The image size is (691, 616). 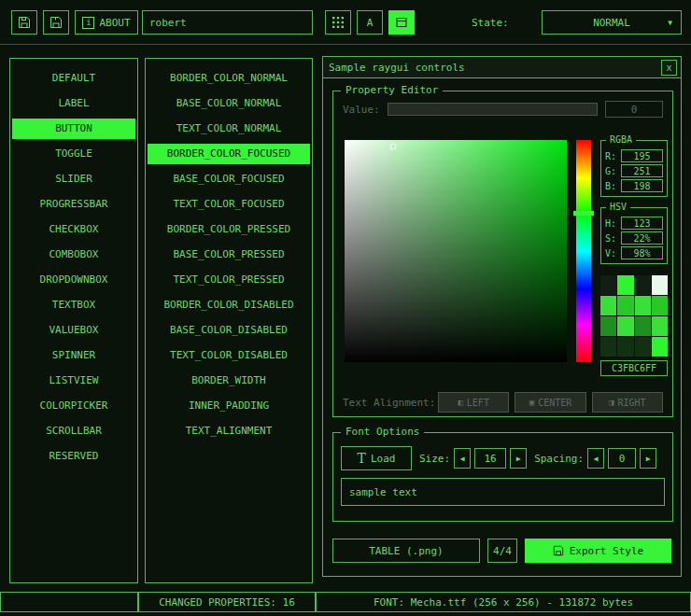 I want to click on align-center-button: ▣ CENTER, so click(x=550, y=402).